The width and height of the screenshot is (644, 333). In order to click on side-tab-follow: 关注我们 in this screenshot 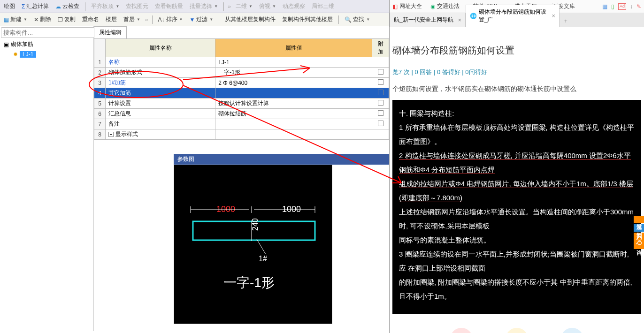, I will do `click(639, 228)`.